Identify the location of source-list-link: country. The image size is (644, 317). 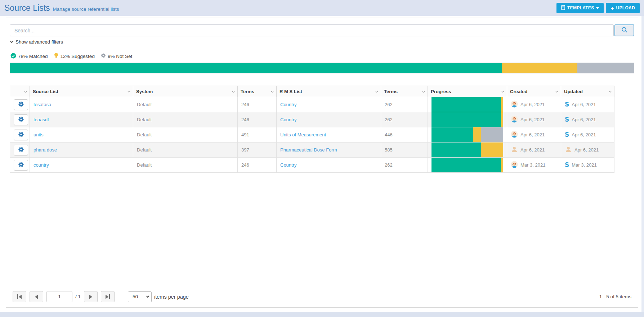
(41, 165).